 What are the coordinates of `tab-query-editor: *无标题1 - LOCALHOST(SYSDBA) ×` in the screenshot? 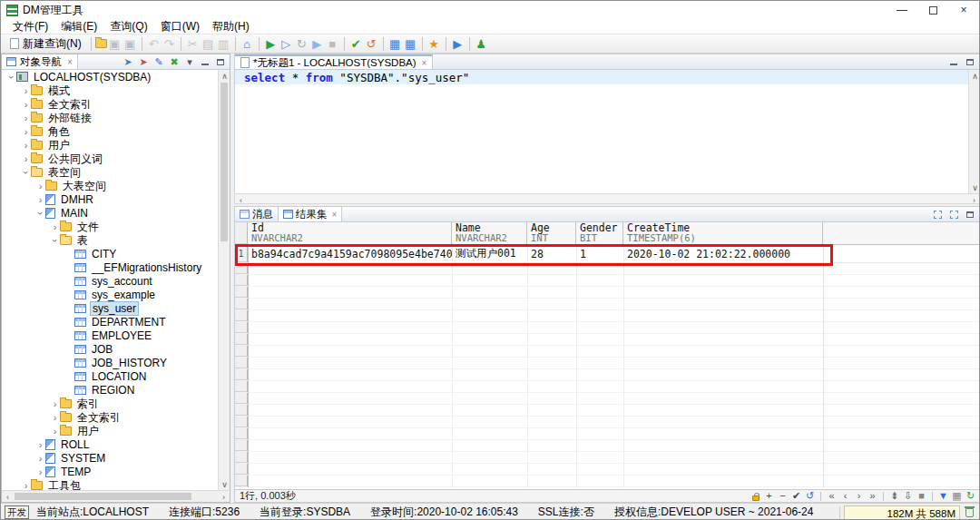 It's located at (334, 62).